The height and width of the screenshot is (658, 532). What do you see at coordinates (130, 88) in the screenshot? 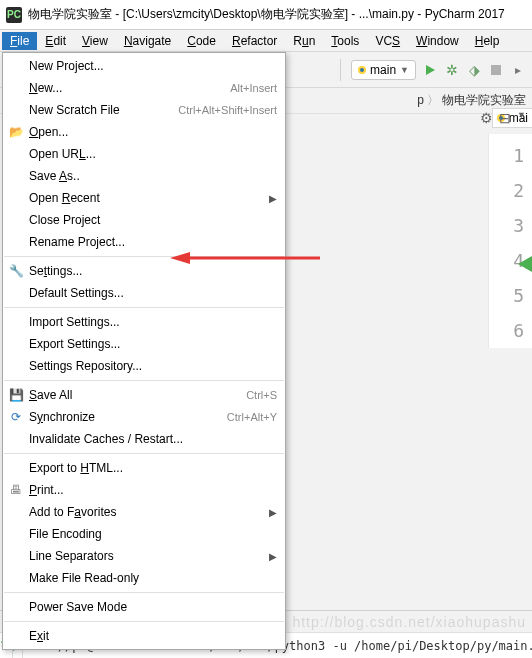
I see `menu-entry-label: New...` at bounding box center [130, 88].